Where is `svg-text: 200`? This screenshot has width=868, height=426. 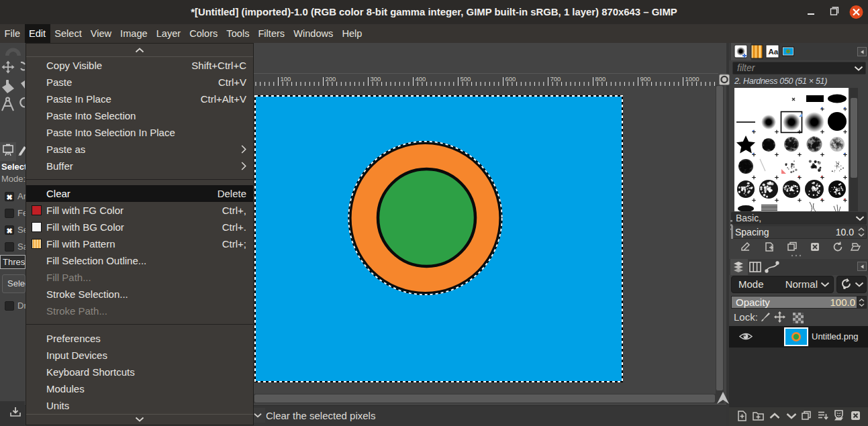
svg-text: 200 is located at coordinates (331, 79).